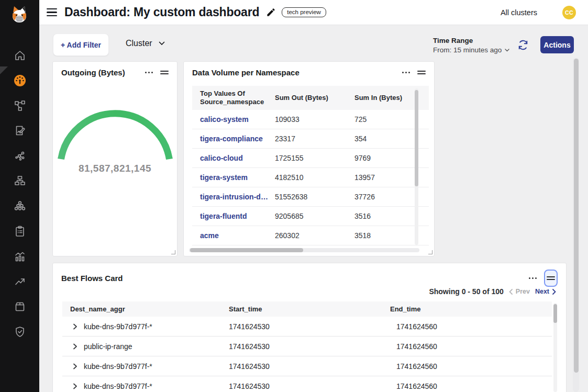  I want to click on namespace-link: acme, so click(231, 236).